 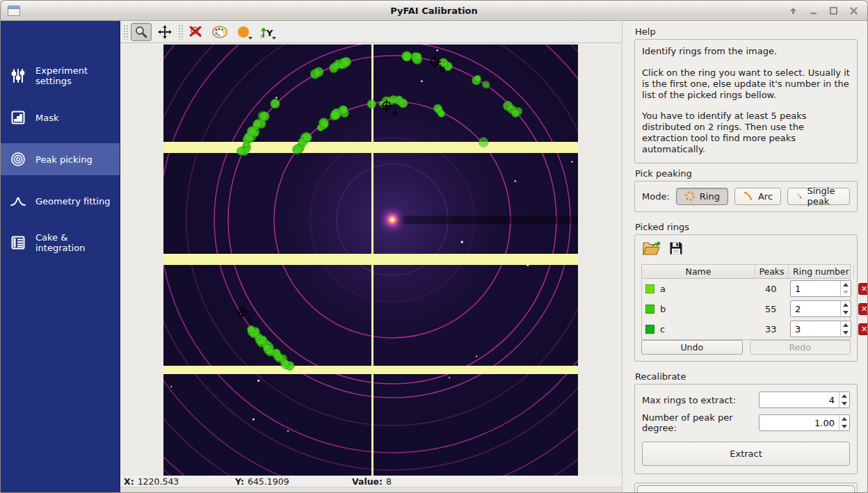 What do you see at coordinates (746, 453) in the screenshot?
I see `extract-button: Extract` at bounding box center [746, 453].